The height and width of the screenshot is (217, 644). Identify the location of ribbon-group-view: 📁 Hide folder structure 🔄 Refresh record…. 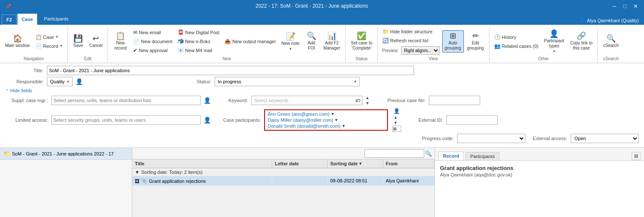
(434, 44).